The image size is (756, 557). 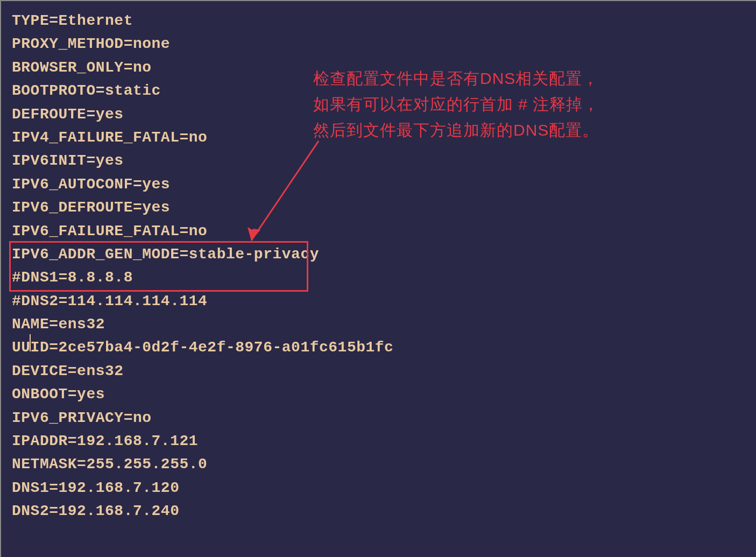 What do you see at coordinates (379, 441) in the screenshot?
I see `config-line-ipaddr: IPADDR=192.168.7.121` at bounding box center [379, 441].